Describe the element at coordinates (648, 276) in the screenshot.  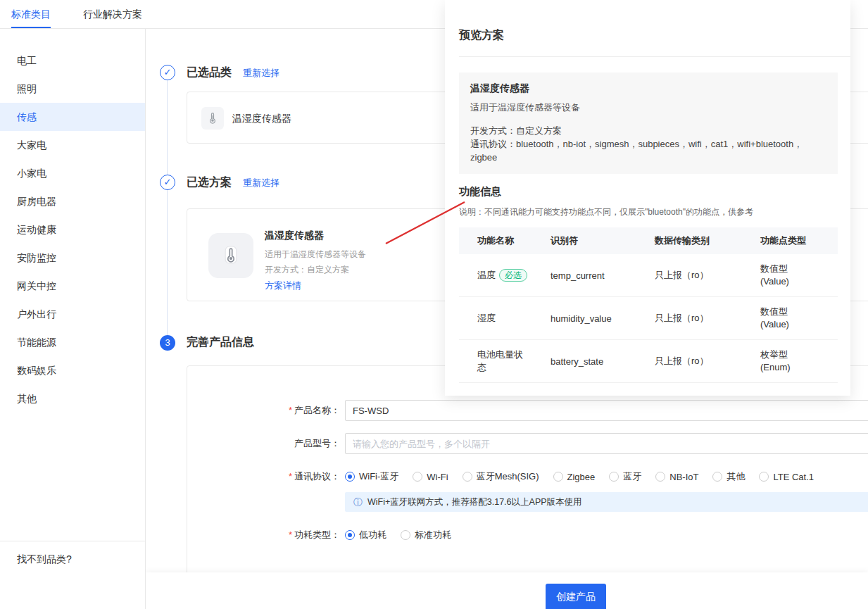
I see `table-row: 温度必选temp_current只上报（ro）数值型(Value)` at that location.